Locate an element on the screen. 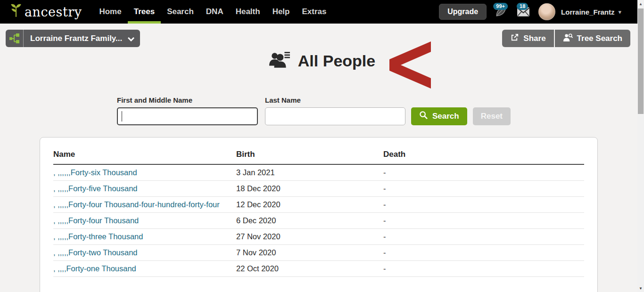 The width and height of the screenshot is (644, 292). brand-wordmark: ancestry is located at coordinates (53, 12).